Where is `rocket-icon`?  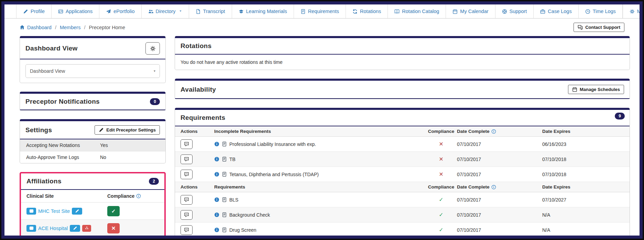 rocket-icon is located at coordinates (109, 12).